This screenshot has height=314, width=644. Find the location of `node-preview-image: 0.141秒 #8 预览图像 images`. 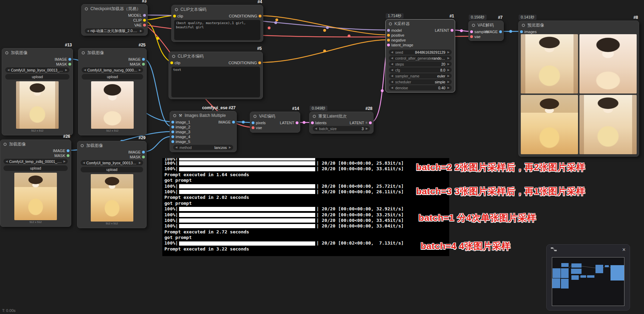

node-preview-image: 0.141秒 #8 预览图像 images is located at coordinates (579, 89).